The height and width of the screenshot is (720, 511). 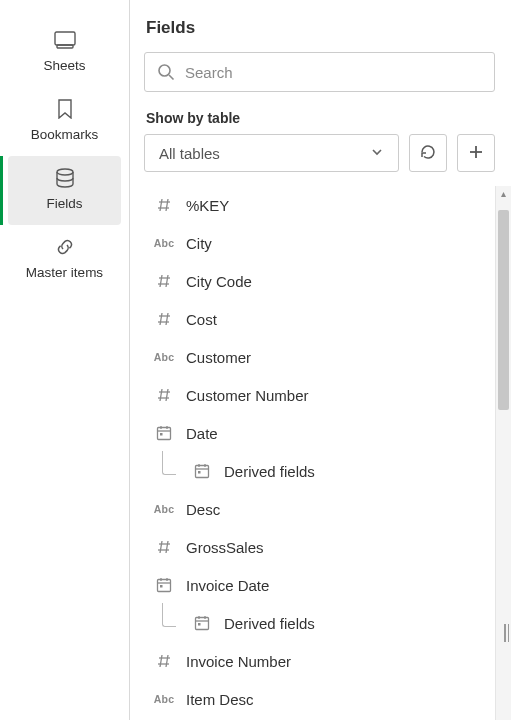 I want to click on refresh-icon, so click(x=428, y=154).